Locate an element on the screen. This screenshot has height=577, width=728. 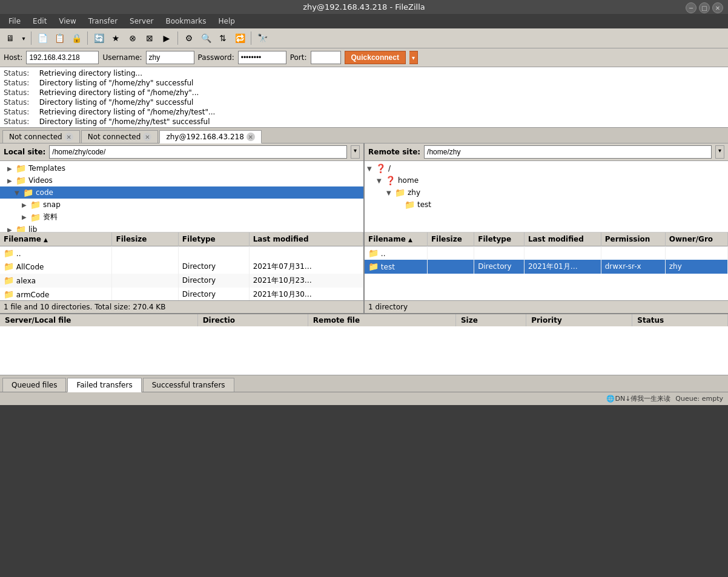
tab-close-1: ✕ is located at coordinates (69, 137).